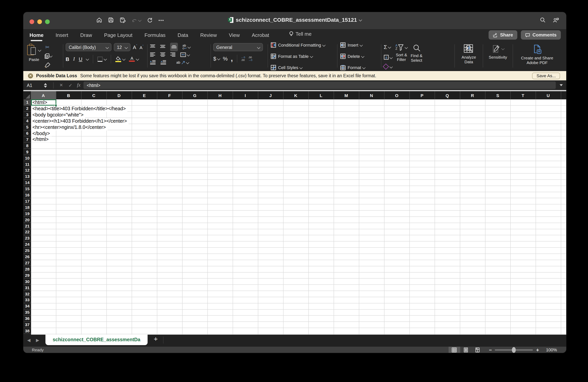  Describe the element at coordinates (155, 35) in the screenshot. I see `tab-formulas: Formulas` at that location.